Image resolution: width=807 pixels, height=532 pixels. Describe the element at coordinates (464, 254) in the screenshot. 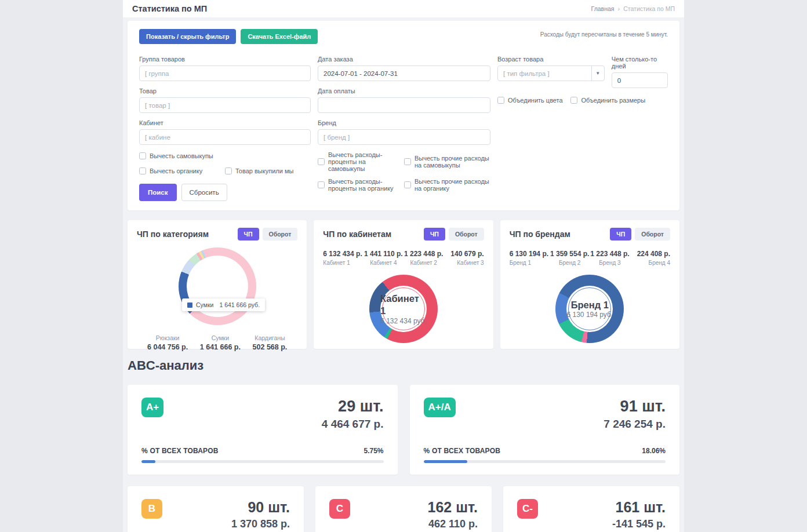

I see `legend-value: 140 679 р.` at that location.